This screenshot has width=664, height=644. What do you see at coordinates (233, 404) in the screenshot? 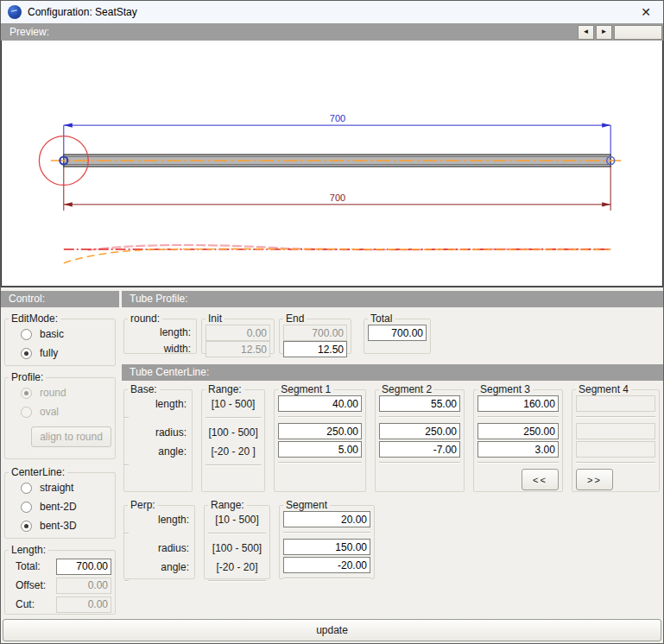
I see `base-range-length: [10 - 500]` at bounding box center [233, 404].